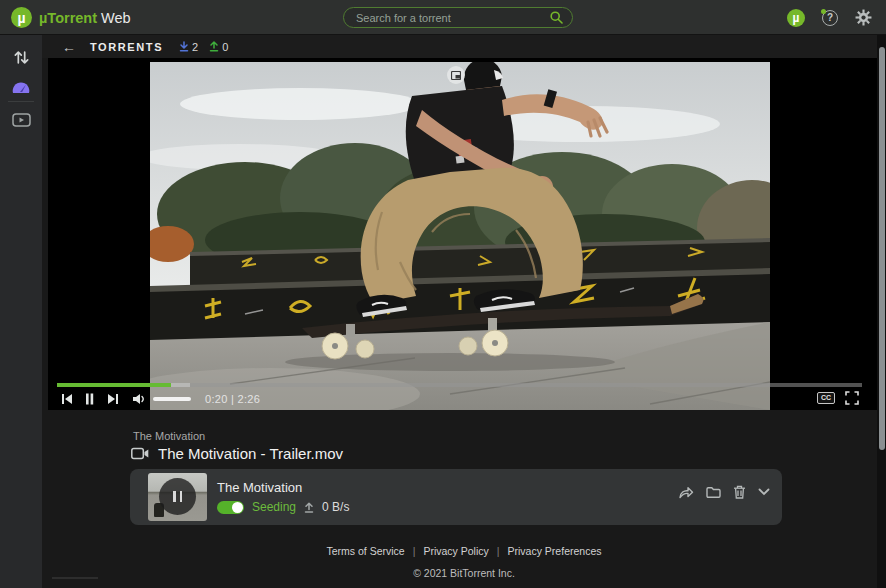  Describe the element at coordinates (464, 573) in the screenshot. I see `copyright-text: © 2021 BitTorrent Inc.` at that location.